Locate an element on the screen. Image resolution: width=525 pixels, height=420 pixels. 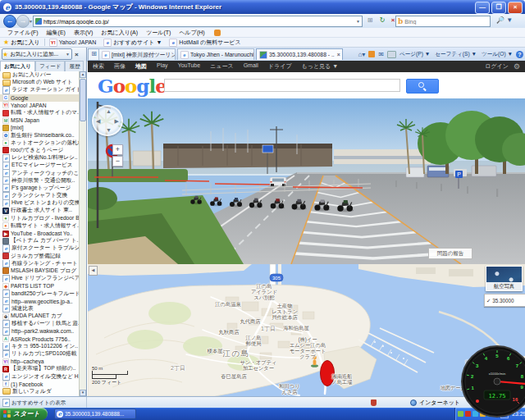
favorites-bar-item: eHotMail の無料サービス is located at coordinates (205, 43).